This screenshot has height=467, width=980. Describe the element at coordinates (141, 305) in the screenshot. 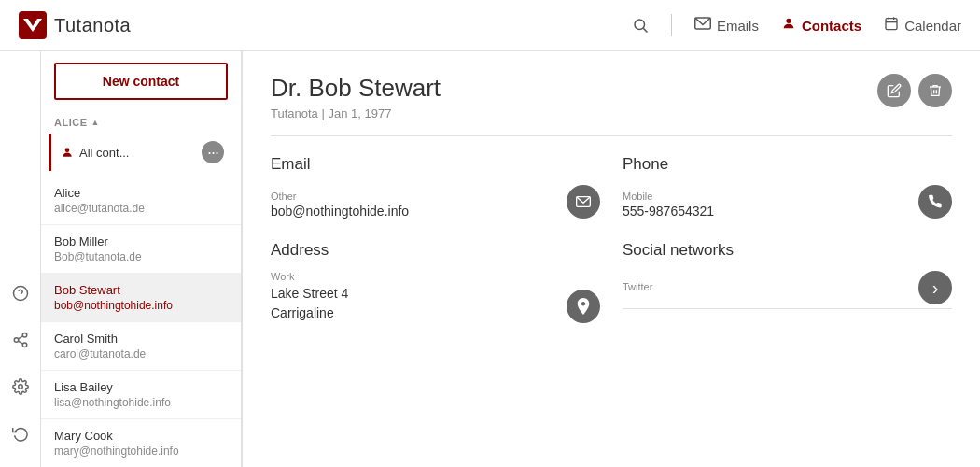

I see `contact-email: bob@nothingtohide.info` at that location.